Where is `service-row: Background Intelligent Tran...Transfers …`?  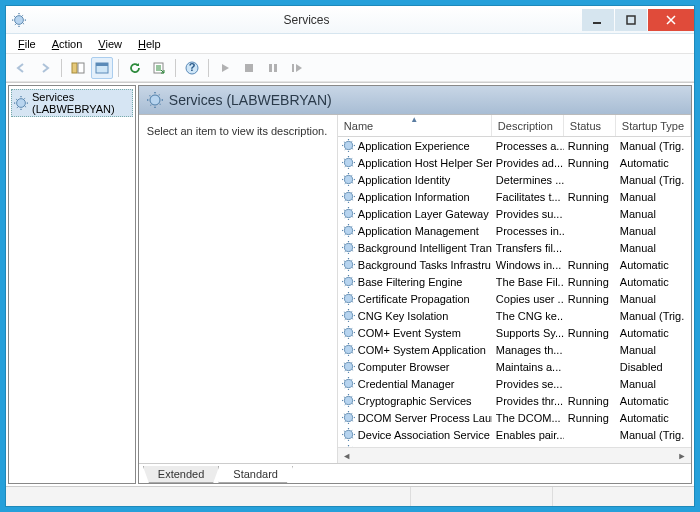 service-row: Background Intelligent Tran...Transfers … is located at coordinates (514, 248).